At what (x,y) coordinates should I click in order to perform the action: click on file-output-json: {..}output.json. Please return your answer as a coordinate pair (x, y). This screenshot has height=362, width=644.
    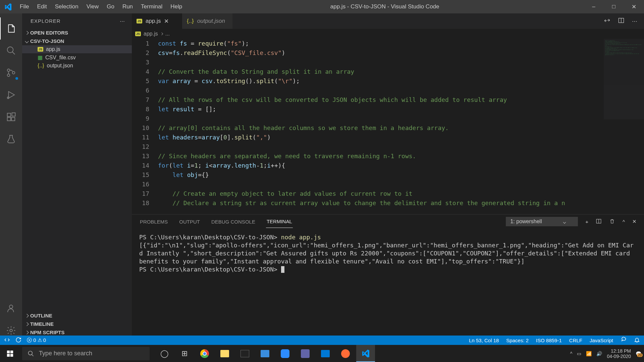
    Looking at the image, I should click on (77, 66).